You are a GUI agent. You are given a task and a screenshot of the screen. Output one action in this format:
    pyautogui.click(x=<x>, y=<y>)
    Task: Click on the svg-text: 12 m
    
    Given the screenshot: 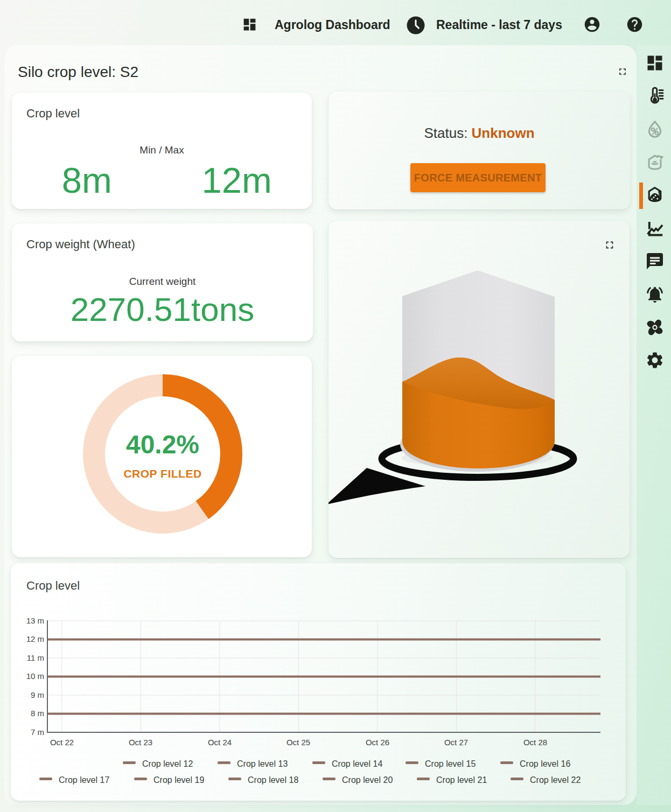 What is the action you would take?
    pyautogui.click(x=36, y=639)
    